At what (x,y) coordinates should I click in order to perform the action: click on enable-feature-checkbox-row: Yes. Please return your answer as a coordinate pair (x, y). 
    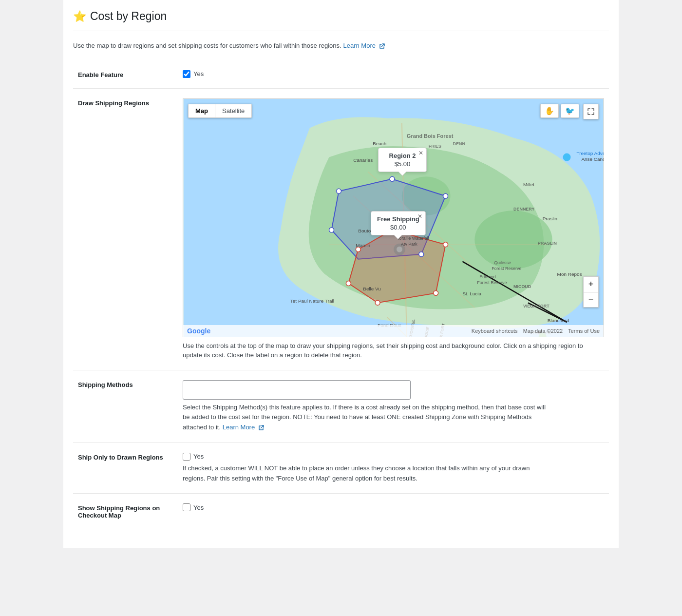
    Looking at the image, I should click on (394, 74).